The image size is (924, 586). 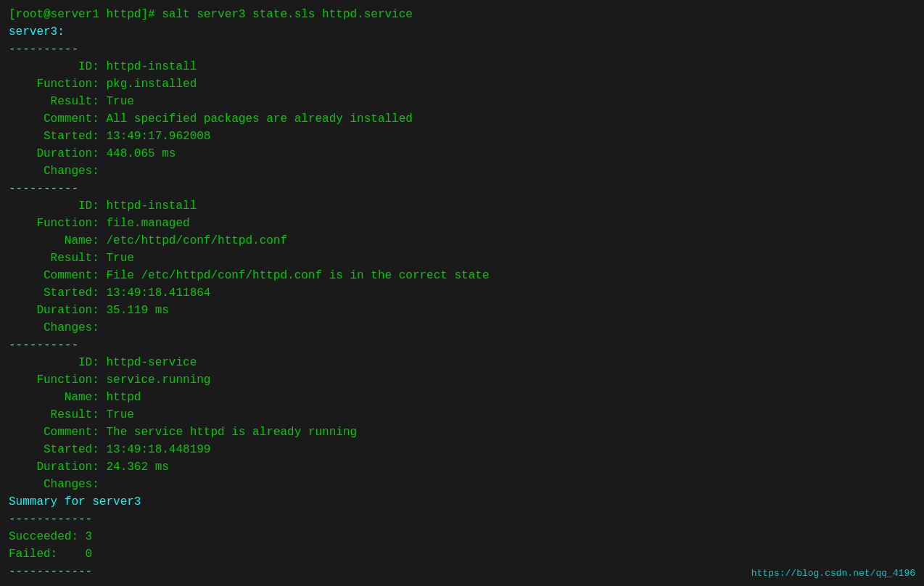 What do you see at coordinates (462, 502) in the screenshot?
I see `terminal-line: Summary for server3` at bounding box center [462, 502].